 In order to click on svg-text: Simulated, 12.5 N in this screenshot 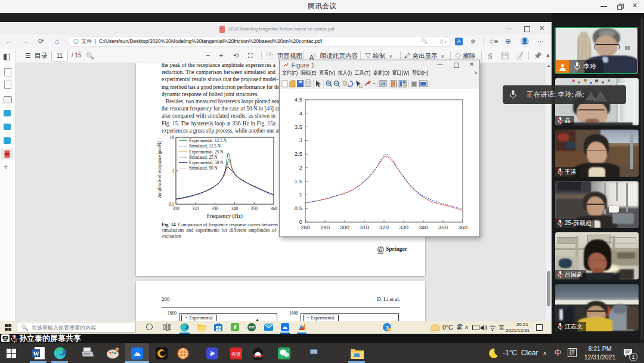, I will do `click(205, 146)`.